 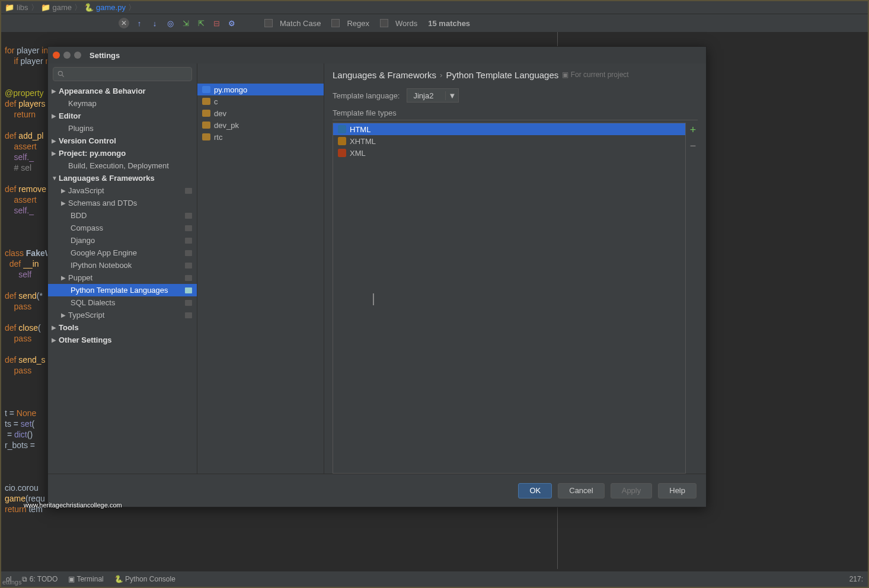 I want to click on tree-other: ▶Other Settings, so click(x=122, y=340).